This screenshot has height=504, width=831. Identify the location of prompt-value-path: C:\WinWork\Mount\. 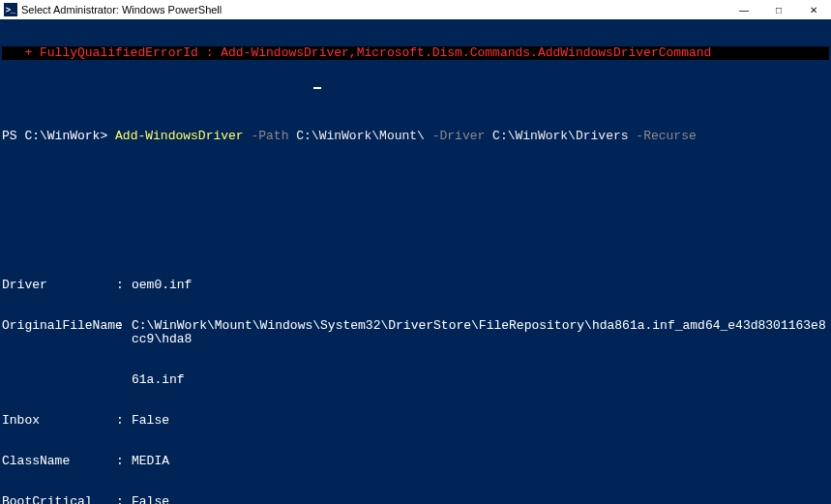
(360, 135).